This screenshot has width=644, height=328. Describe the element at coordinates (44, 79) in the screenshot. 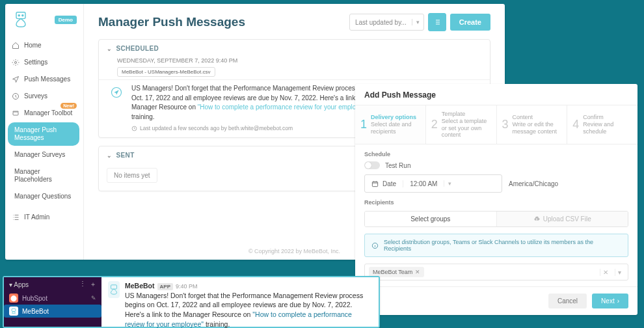

I see `nav-push-messages: Push Messages` at that location.